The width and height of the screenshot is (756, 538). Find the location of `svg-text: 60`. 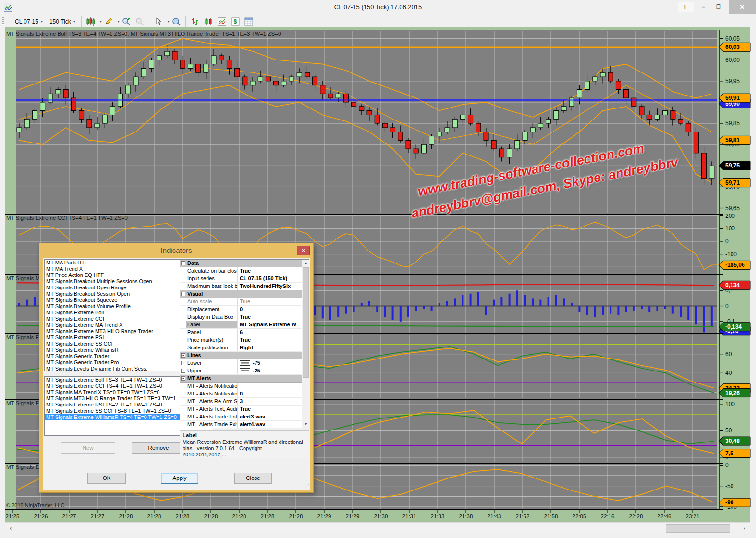

svg-text: 60 is located at coordinates (729, 354).